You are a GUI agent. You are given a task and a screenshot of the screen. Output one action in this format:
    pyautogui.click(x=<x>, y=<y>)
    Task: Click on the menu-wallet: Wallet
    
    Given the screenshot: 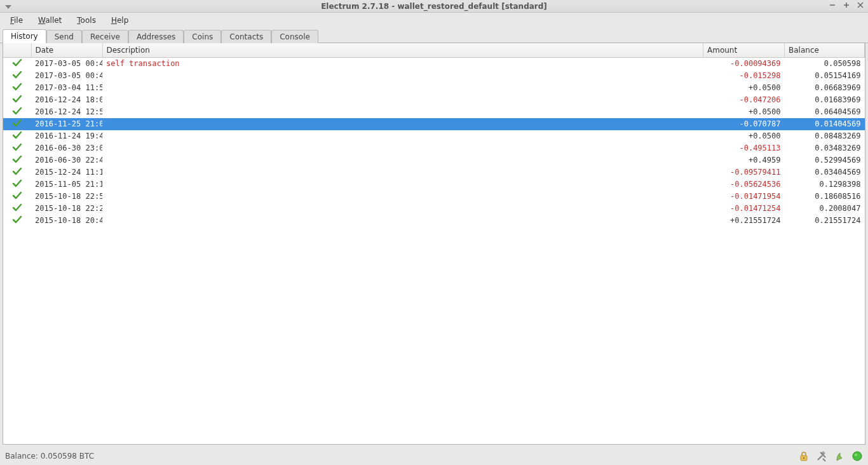 What is the action you would take?
    pyautogui.click(x=50, y=20)
    